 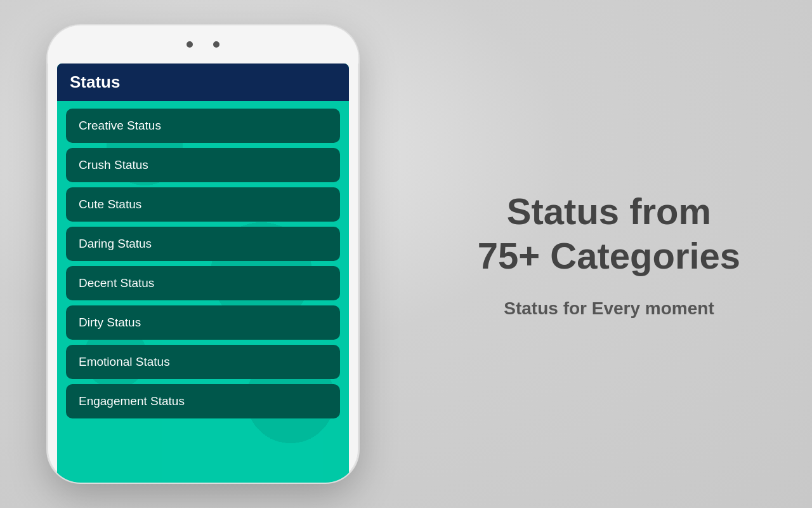 What do you see at coordinates (203, 204) in the screenshot?
I see `menu-item-cute: Cute Status` at bounding box center [203, 204].